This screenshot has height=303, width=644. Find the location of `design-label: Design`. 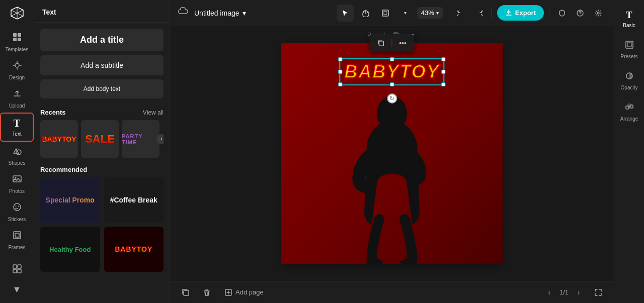

design-label: Design is located at coordinates (17, 77).